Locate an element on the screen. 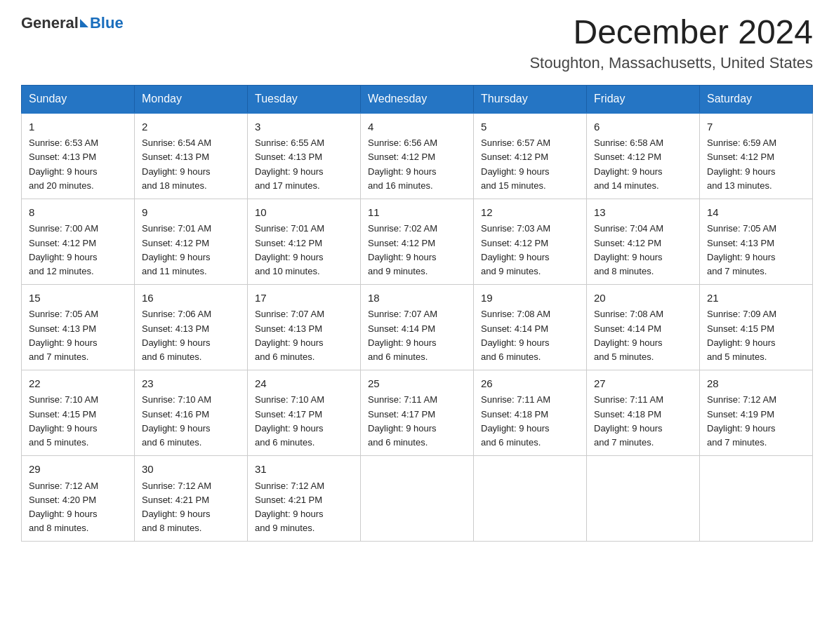 Image resolution: width=834 pixels, height=644 pixels. calendar-cell: 13Sunrise: 7:04 AMSunset: 4:12 PMDayligh… is located at coordinates (643, 241).